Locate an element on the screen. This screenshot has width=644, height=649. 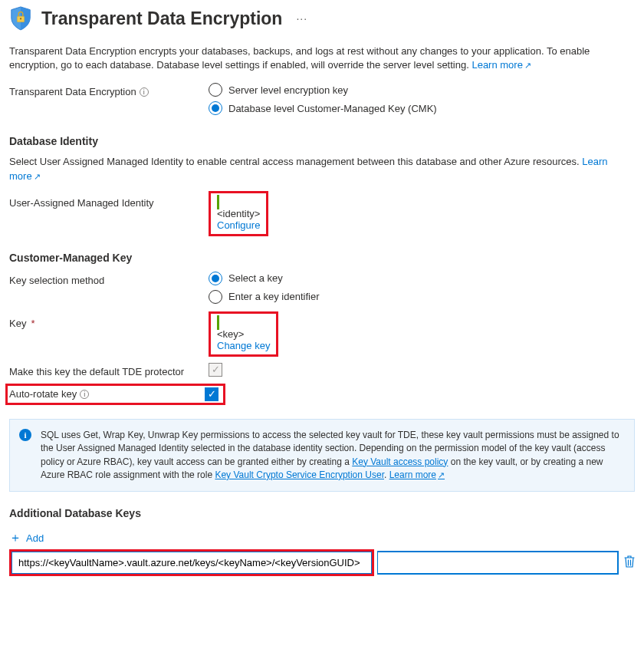
add-key-button: ＋ Add is located at coordinates (26, 539).